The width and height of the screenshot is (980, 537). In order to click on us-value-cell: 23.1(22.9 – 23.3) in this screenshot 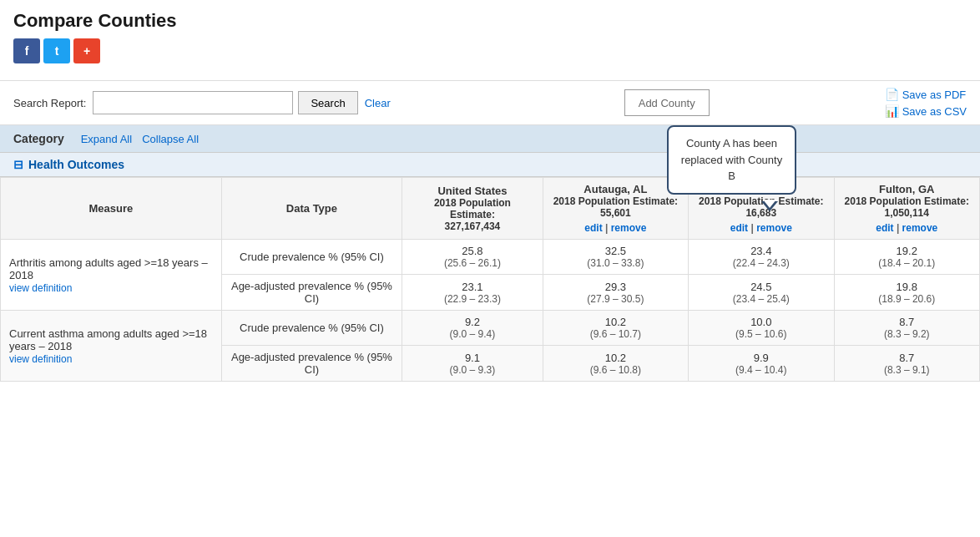, I will do `click(472, 292)`.